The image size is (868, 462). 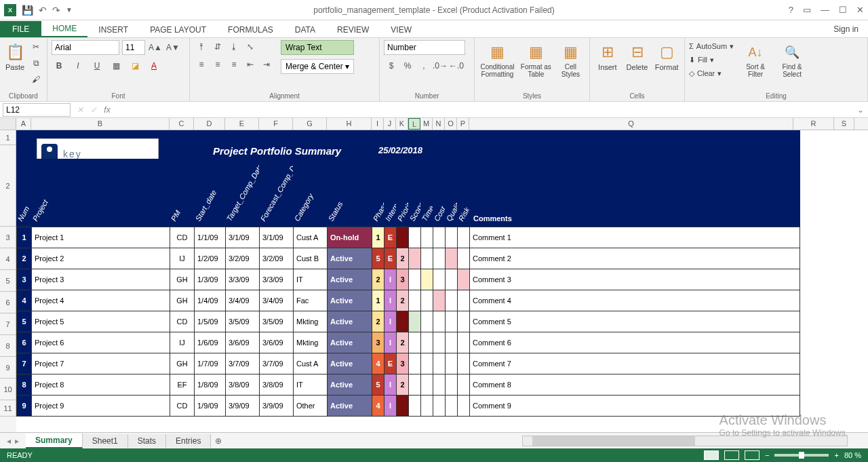 What do you see at coordinates (20, 29) in the screenshot?
I see `tab-file: FILE` at bounding box center [20, 29].